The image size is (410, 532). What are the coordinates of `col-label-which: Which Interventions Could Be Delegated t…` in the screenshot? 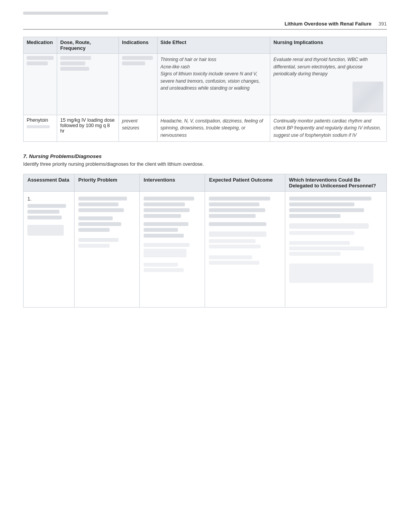 It's located at (333, 183).